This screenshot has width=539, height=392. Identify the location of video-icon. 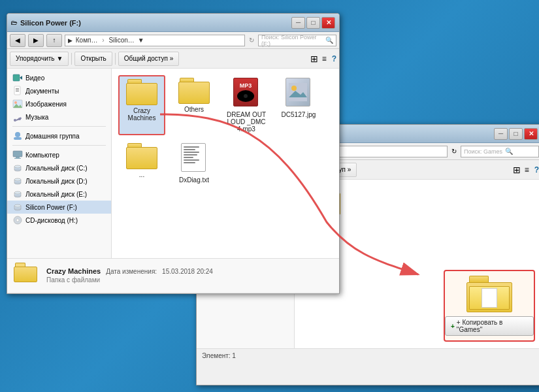
(18, 78).